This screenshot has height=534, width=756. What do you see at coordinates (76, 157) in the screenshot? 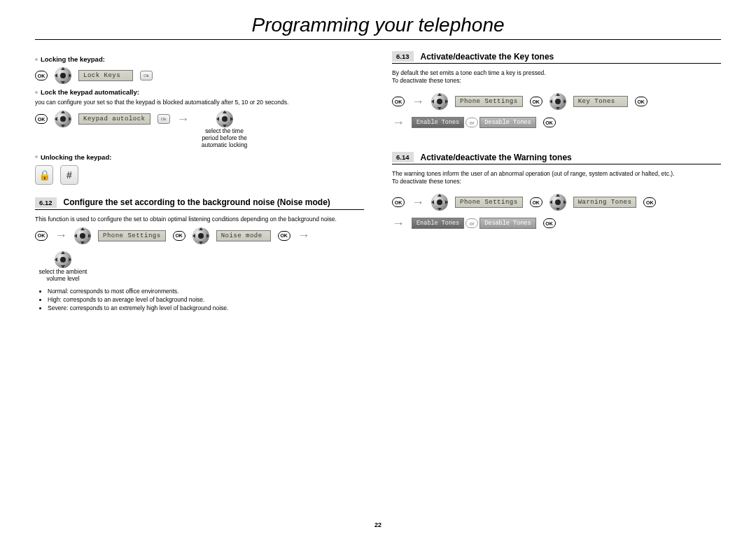
I see `subhead-text: Unlocking the keypad:` at bounding box center [76, 157].